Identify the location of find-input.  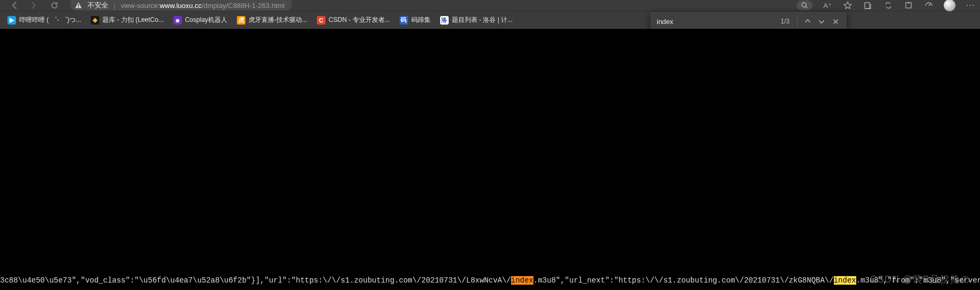
(716, 21).